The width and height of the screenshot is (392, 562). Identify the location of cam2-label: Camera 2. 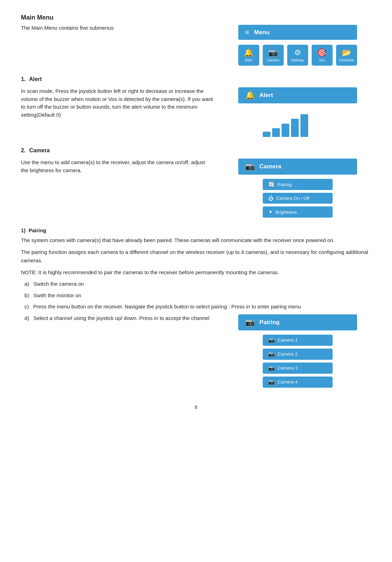
(288, 354).